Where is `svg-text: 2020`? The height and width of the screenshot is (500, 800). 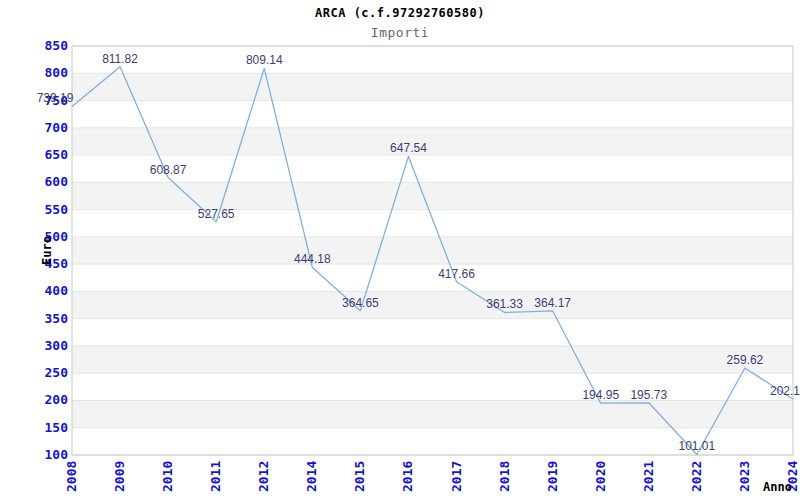
svg-text: 2020 is located at coordinates (600, 476).